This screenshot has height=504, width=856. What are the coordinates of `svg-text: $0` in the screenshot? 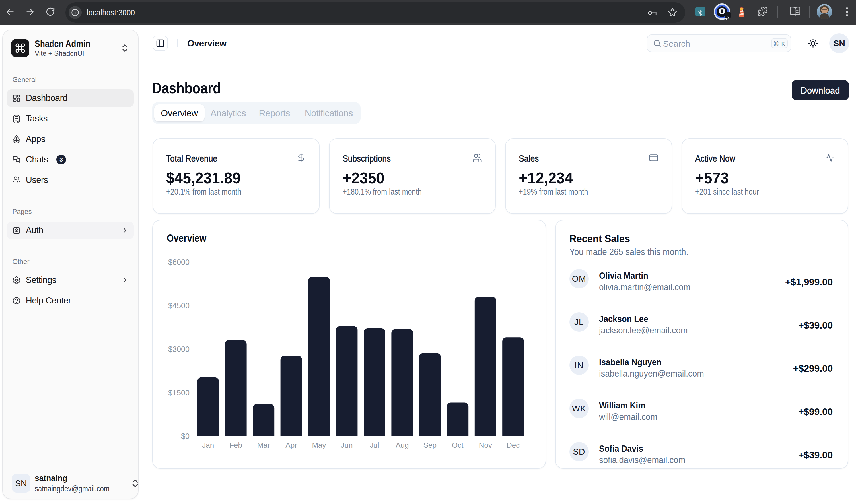 It's located at (186, 436).